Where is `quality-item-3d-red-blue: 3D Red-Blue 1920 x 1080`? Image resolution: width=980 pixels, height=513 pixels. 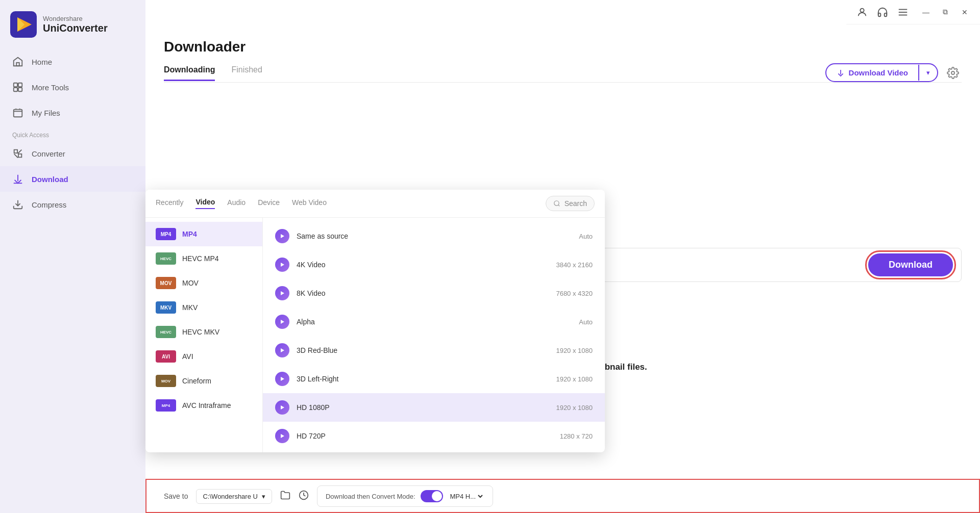
quality-item-3d-red-blue: 3D Red-Blue 1920 x 1080 is located at coordinates (434, 350).